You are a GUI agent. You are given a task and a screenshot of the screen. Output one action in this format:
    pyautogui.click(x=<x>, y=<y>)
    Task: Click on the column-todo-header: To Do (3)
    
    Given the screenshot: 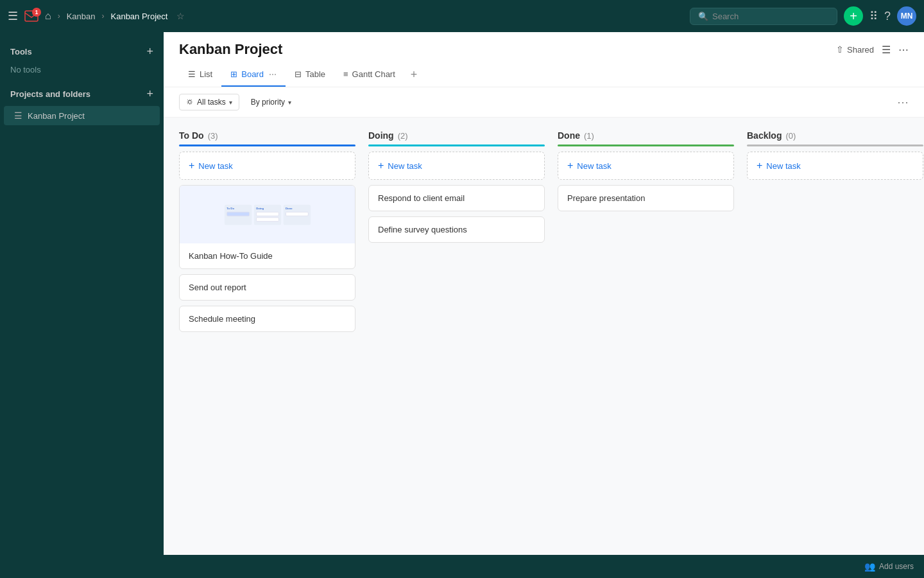 What is the action you would take?
    pyautogui.click(x=267, y=136)
    